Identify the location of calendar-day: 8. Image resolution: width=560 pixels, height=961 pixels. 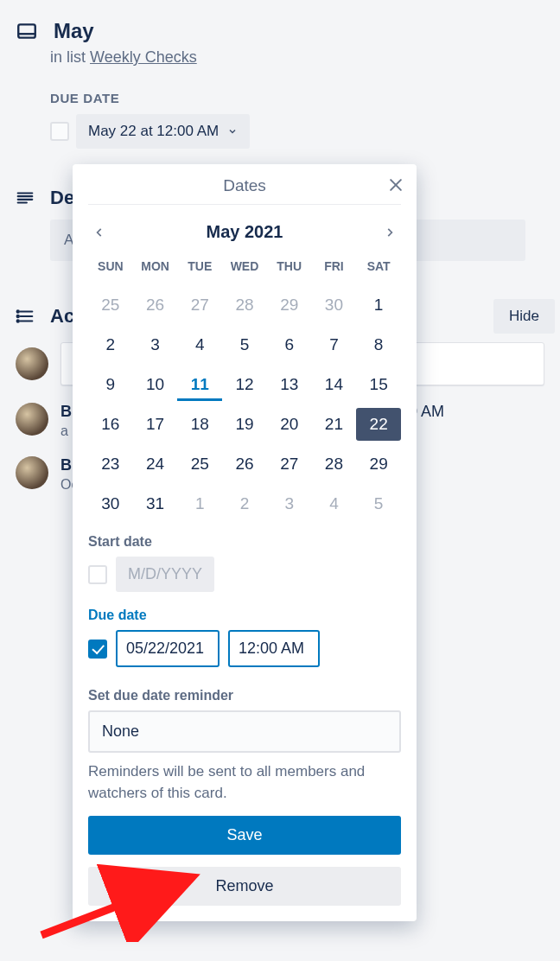
(379, 345).